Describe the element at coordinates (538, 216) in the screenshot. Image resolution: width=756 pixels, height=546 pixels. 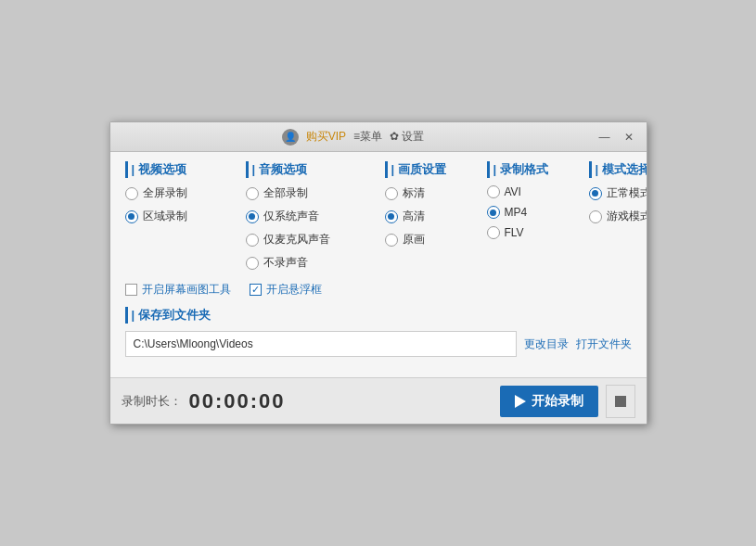
I see `format-section: | 录制格式 AVI MP4 FLV` at that location.